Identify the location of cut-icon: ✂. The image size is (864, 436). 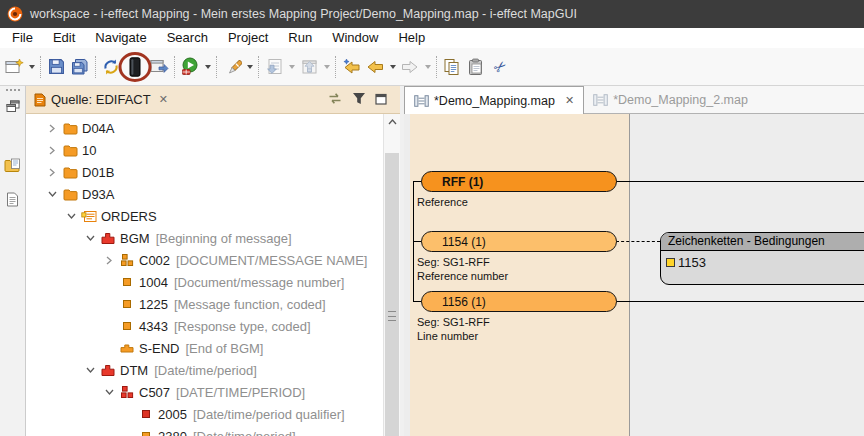
(500, 67).